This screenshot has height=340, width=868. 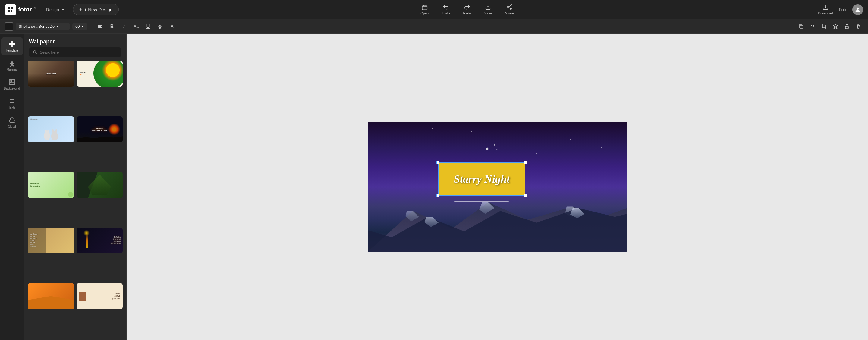 What do you see at coordinates (35, 52) in the screenshot?
I see `search-icon` at bounding box center [35, 52].